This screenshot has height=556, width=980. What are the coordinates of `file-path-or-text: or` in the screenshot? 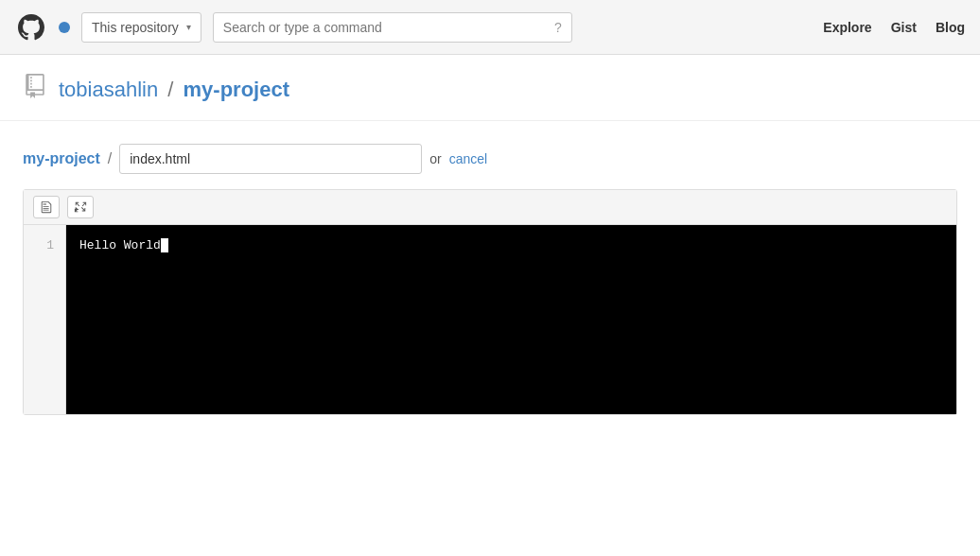 It's located at (435, 159).